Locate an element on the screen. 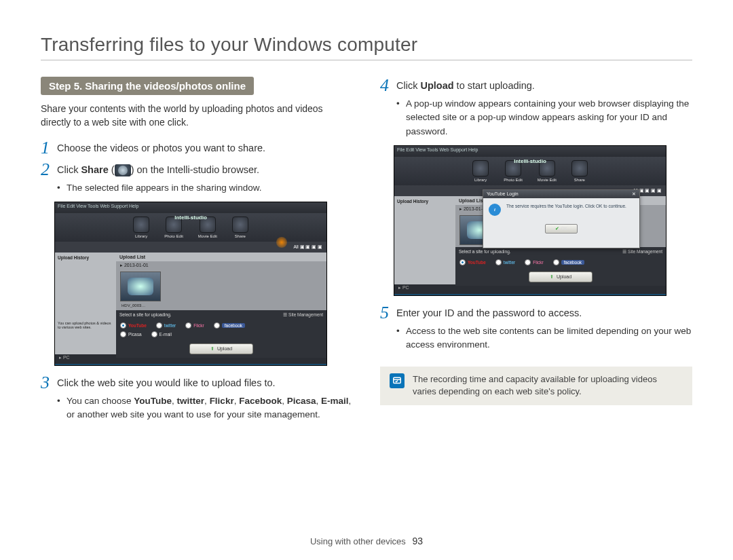 This screenshot has height=560, width=733. ss-thumb-label: HDV_0003… is located at coordinates (221, 307).